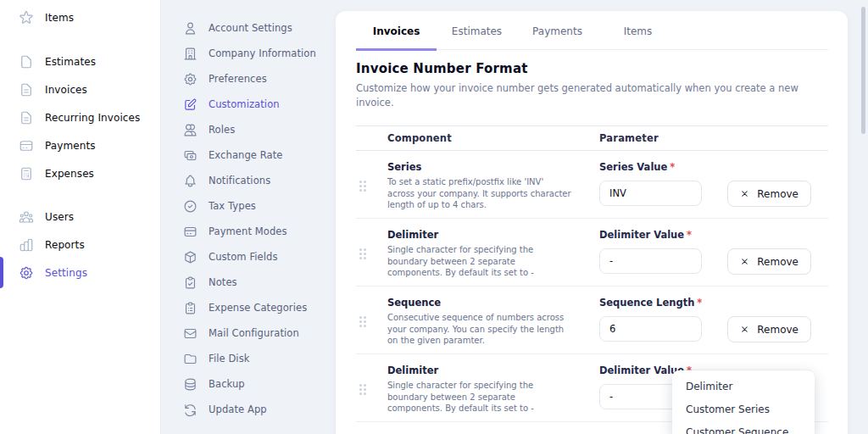 This screenshot has width=868, height=434. Describe the element at coordinates (190, 283) in the screenshot. I see `clipboard-check-icon` at that location.